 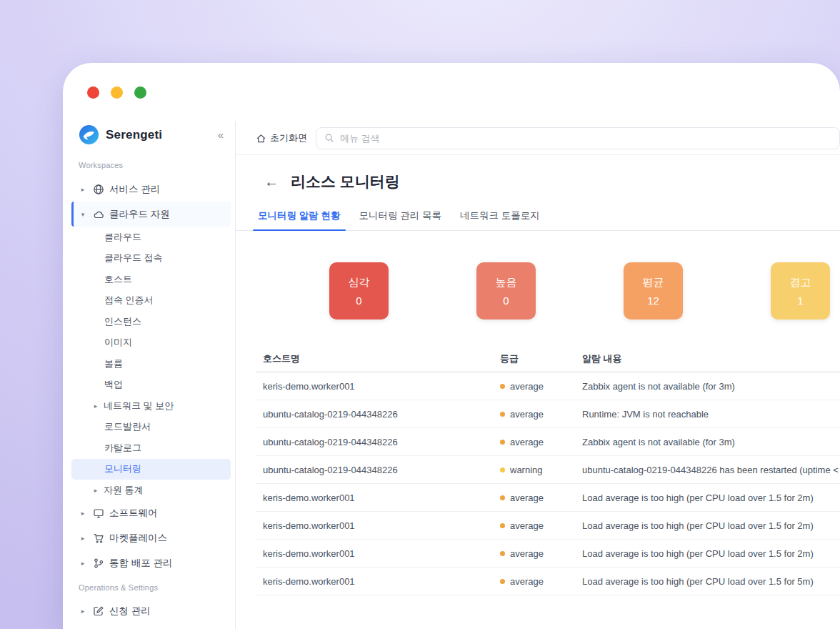 I want to click on column-header-severity: 등급, so click(x=541, y=359).